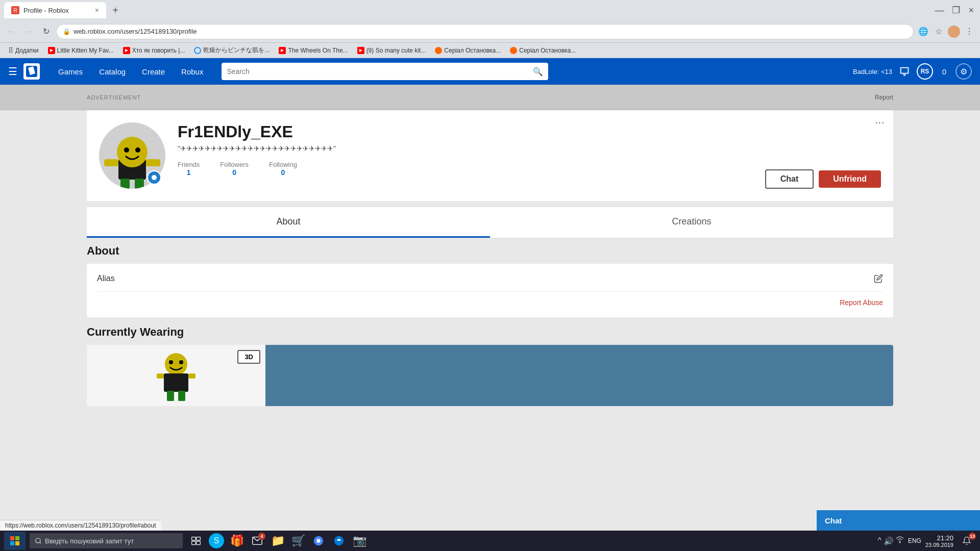 This screenshot has width=980, height=551. Describe the element at coordinates (46, 32) in the screenshot. I see `refresh-btn: ↻` at that location.